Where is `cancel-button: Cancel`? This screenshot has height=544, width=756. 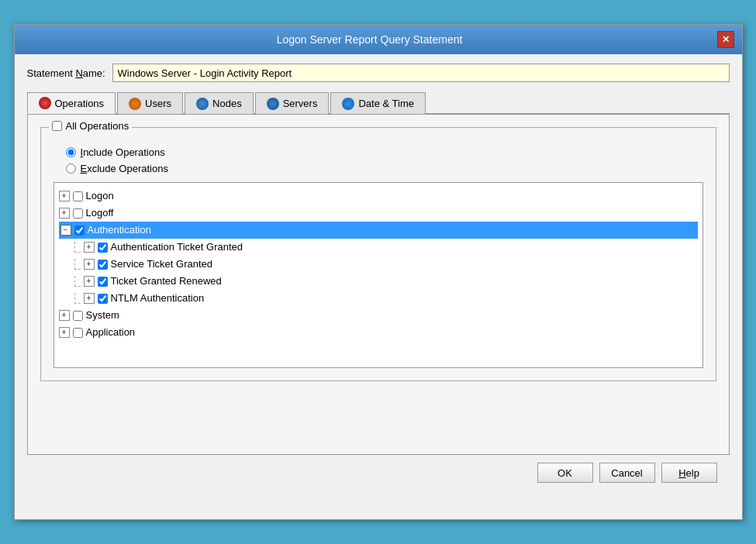 cancel-button: Cancel is located at coordinates (627, 473).